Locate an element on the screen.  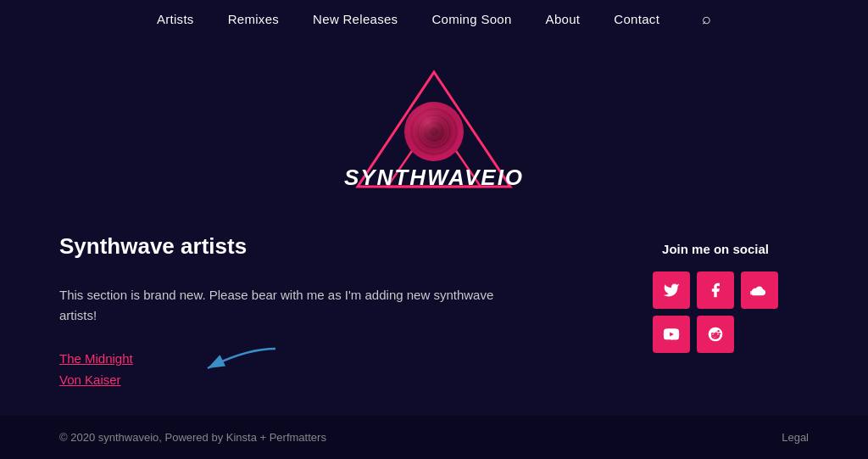
nav-remixes: Remixes is located at coordinates (253, 19).